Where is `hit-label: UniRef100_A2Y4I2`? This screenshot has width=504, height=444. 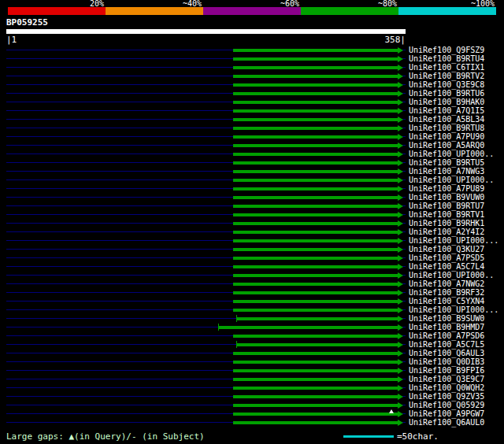
hit-label: UniRef100_A2Y4I2 is located at coordinates (447, 231).